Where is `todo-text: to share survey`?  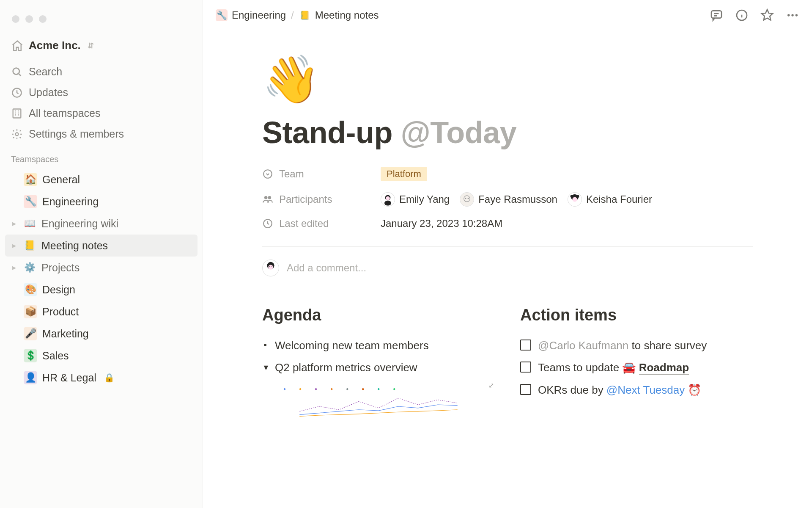
todo-text: to share survey is located at coordinates (667, 345).